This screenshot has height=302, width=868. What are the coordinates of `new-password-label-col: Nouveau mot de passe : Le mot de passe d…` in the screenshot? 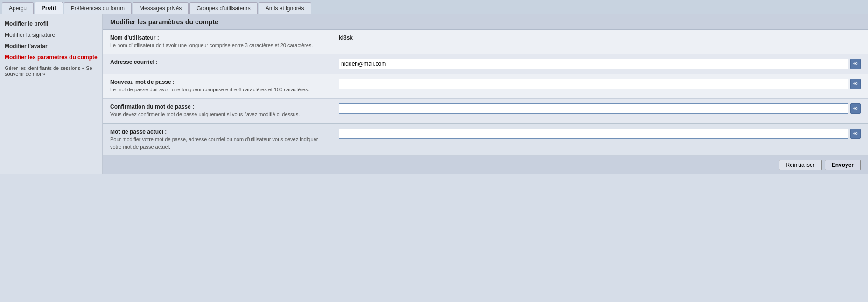 It's located at (224, 86).